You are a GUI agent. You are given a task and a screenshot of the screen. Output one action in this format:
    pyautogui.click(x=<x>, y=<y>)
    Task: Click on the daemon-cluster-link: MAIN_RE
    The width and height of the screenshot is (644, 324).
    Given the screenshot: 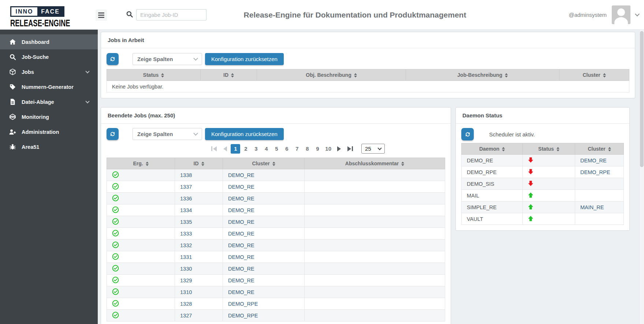 What is the action you would take?
    pyautogui.click(x=592, y=207)
    